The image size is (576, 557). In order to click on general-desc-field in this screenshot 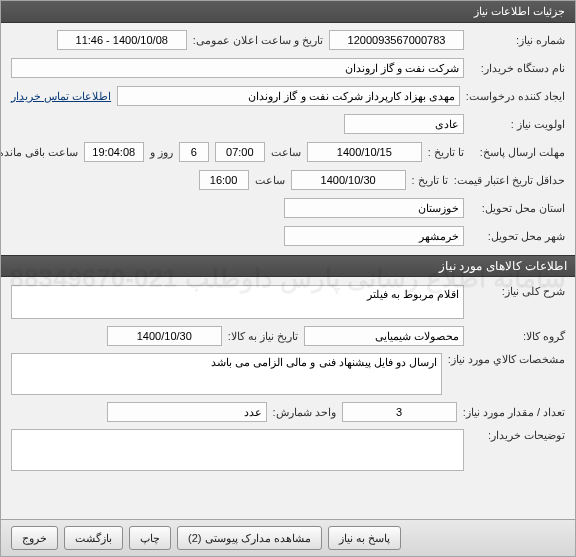, I will do `click(238, 302)`.